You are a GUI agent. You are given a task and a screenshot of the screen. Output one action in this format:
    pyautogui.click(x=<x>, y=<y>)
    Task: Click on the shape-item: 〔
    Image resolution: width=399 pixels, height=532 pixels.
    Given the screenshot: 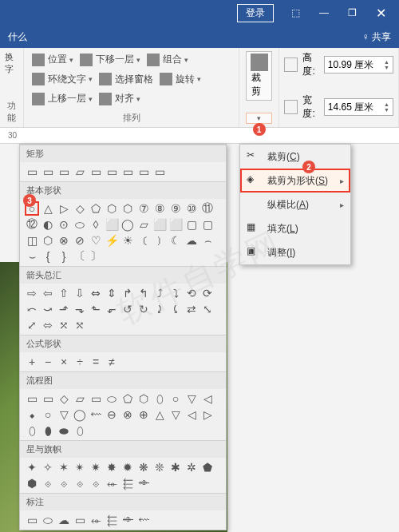 What is the action you would take?
    pyautogui.click(x=80, y=256)
    